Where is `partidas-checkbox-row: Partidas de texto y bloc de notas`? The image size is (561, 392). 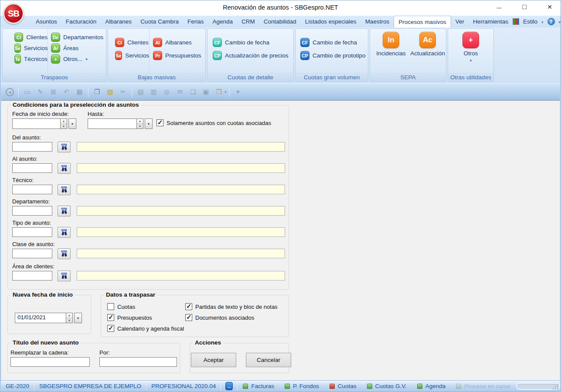 partidas-checkbox-row: Partidas de texto y bloc de notas is located at coordinates (231, 307).